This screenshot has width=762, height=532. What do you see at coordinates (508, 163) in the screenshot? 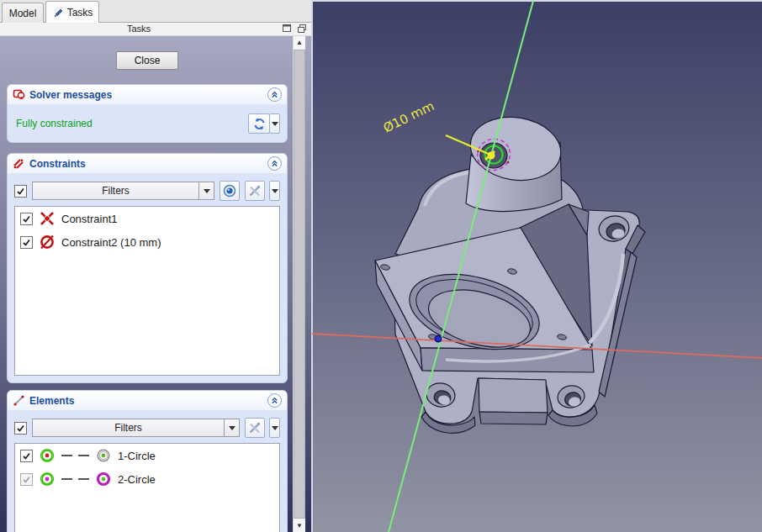
I see `sketch-point` at bounding box center [508, 163].